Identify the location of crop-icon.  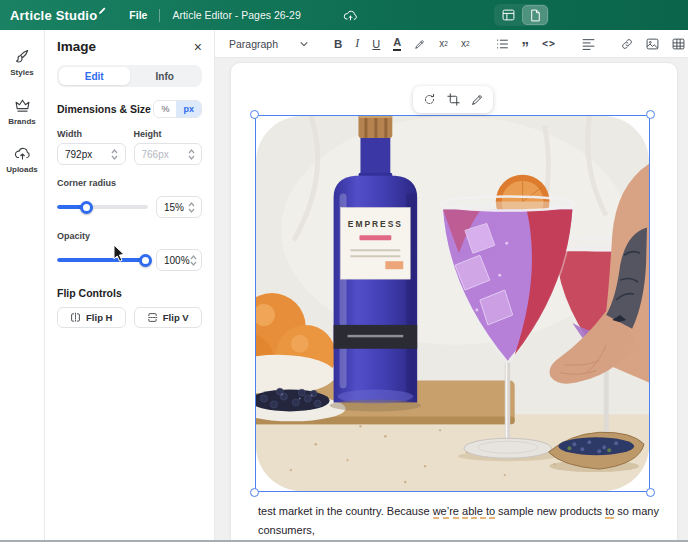
(454, 100).